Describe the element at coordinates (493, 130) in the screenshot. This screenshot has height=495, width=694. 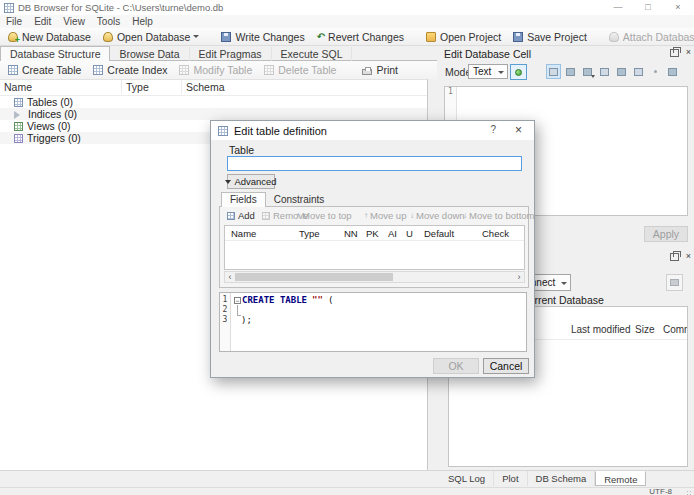
I see `dialog-help-button: ?` at that location.